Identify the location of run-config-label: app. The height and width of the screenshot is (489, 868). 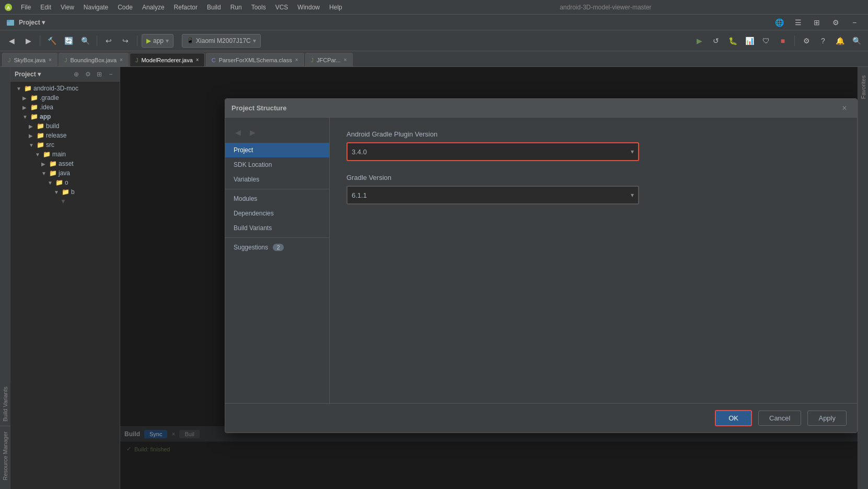
(158, 41).